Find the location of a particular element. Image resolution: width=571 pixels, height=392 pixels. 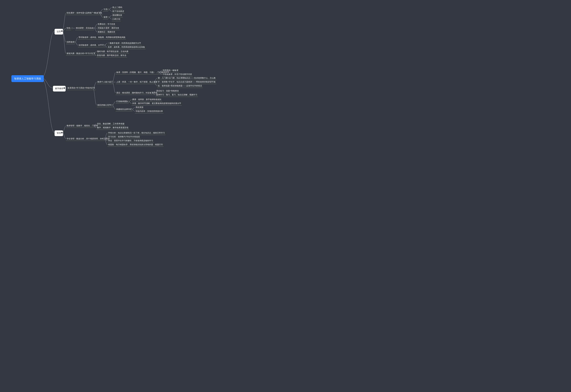

node-sys-resource: 系统资源 is located at coordinates (140, 108).